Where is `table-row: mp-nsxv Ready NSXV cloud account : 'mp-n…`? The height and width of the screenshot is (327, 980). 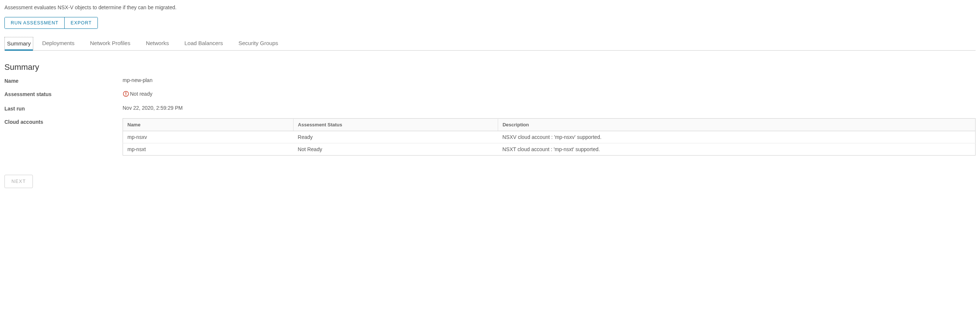
table-row: mp-nsxv Ready NSXV cloud account : 'mp-n… is located at coordinates (549, 137).